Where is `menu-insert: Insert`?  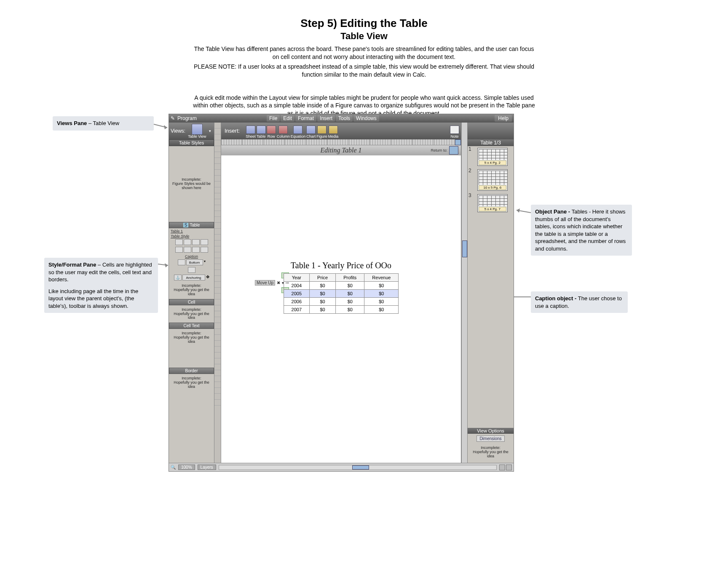 menu-insert: Insert is located at coordinates (326, 118).